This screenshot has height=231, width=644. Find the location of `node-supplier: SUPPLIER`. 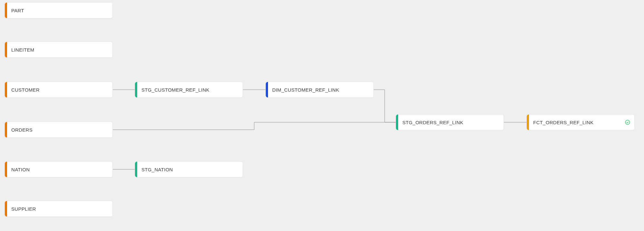

node-supplier: SUPPLIER is located at coordinates (59, 209).